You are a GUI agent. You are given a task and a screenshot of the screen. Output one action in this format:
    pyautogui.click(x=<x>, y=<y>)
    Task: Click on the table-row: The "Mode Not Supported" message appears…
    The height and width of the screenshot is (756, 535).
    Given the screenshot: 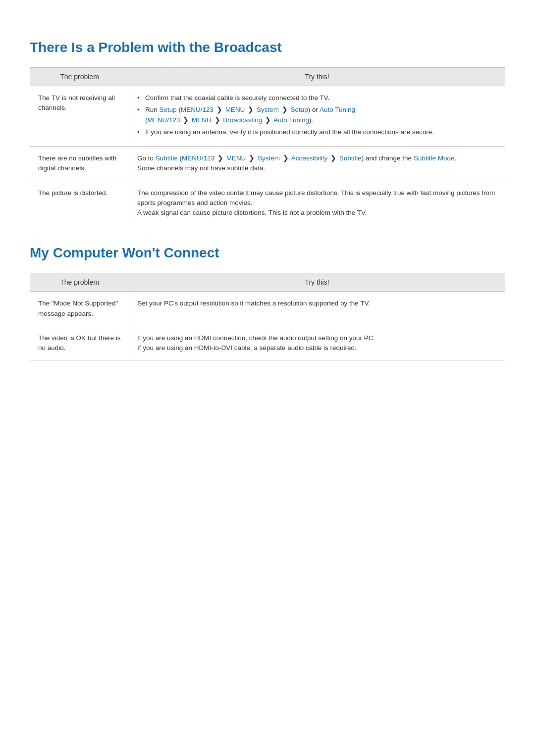 What is the action you would take?
    pyautogui.click(x=268, y=309)
    